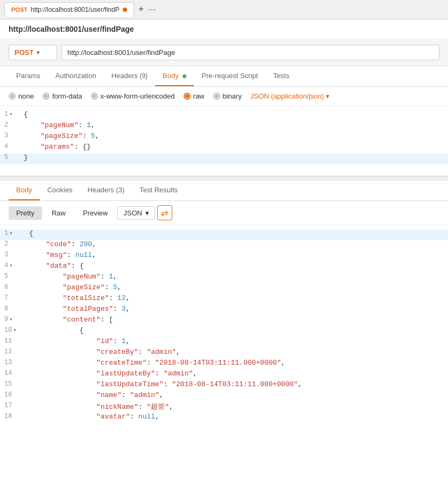  Describe the element at coordinates (67, 96) in the screenshot. I see `body-type-form-data-label: form-data` at that location.